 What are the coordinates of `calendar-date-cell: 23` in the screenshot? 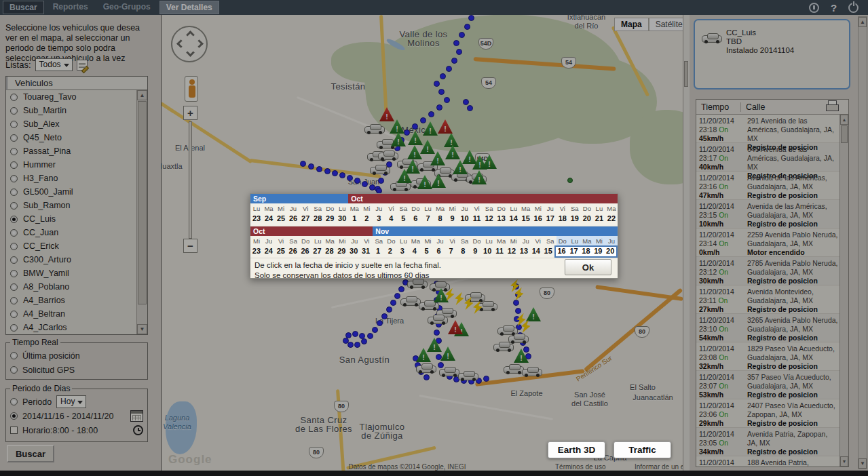 It's located at (257, 219).